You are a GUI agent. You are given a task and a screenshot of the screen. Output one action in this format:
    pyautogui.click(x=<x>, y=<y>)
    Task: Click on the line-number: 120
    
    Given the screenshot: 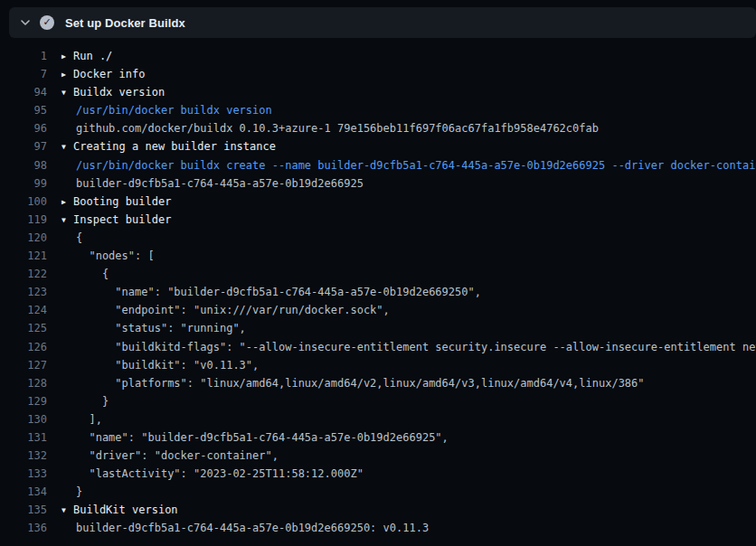 What is the action you would take?
    pyautogui.click(x=24, y=238)
    